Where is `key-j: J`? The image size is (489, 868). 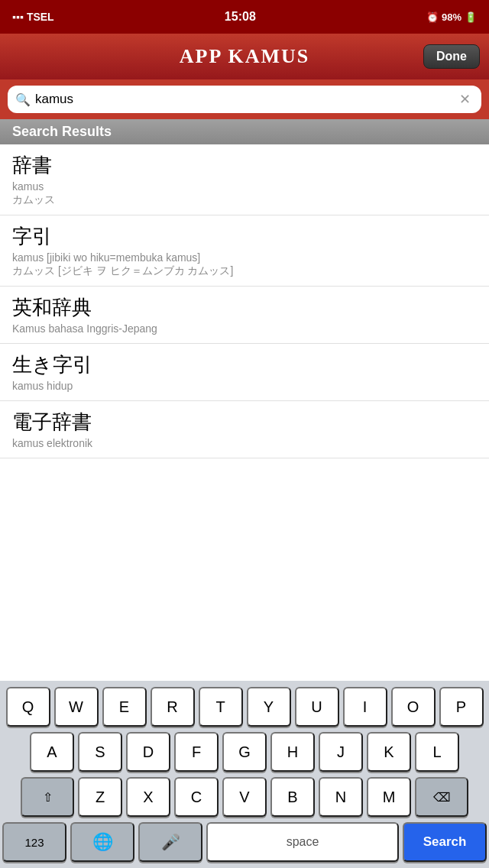 key-j: J is located at coordinates (341, 752).